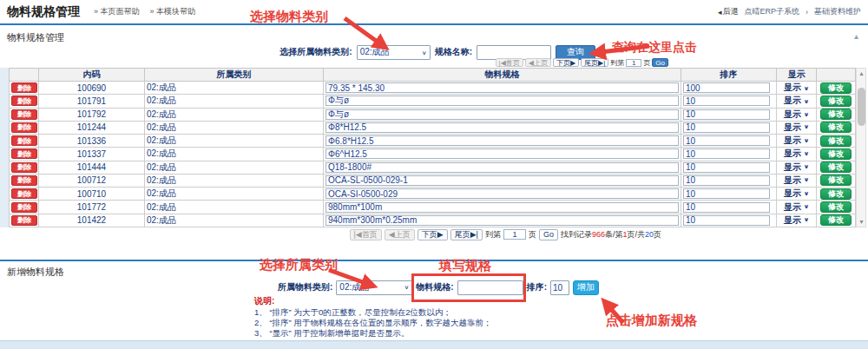 Image resolution: width=868 pixels, height=349 pixels. What do you see at coordinates (861, 73) in the screenshot?
I see `scroll-up-icon: ▲` at bounding box center [861, 73].